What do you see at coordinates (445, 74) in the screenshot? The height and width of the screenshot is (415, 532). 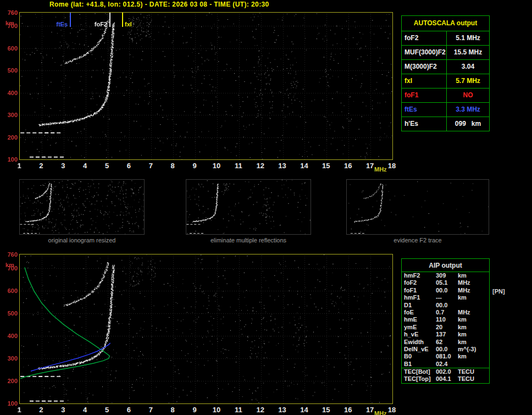 I see `autoscala-output-table: AUTOSCALA output foF2 5.1 MHz MUF(3000)F…` at bounding box center [445, 74].